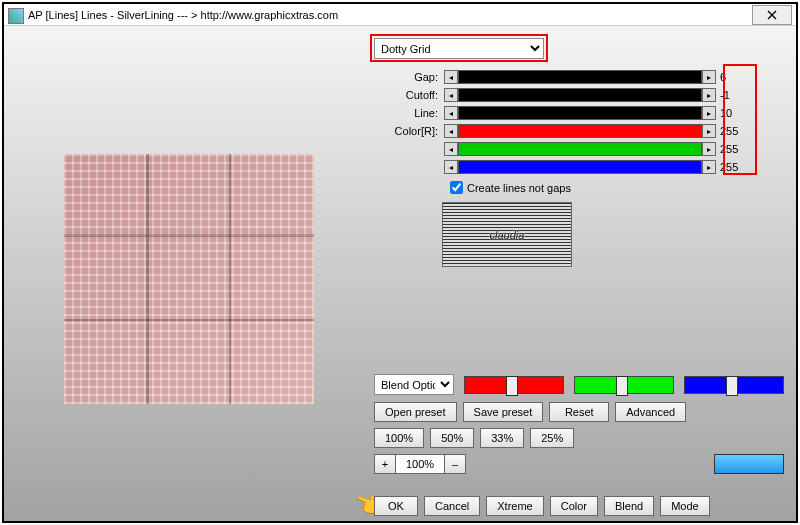 The height and width of the screenshot is (525, 800). I want to click on color-button: Color, so click(574, 506).